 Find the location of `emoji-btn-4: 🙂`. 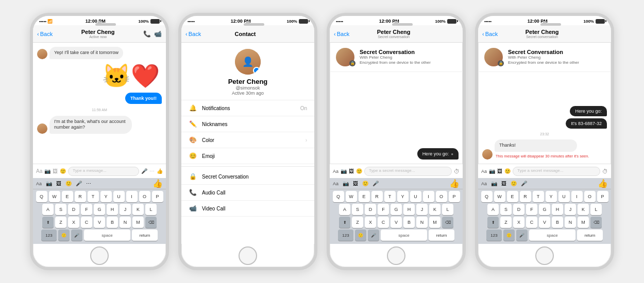

emoji-btn-4: 🙂 is located at coordinates (507, 171).